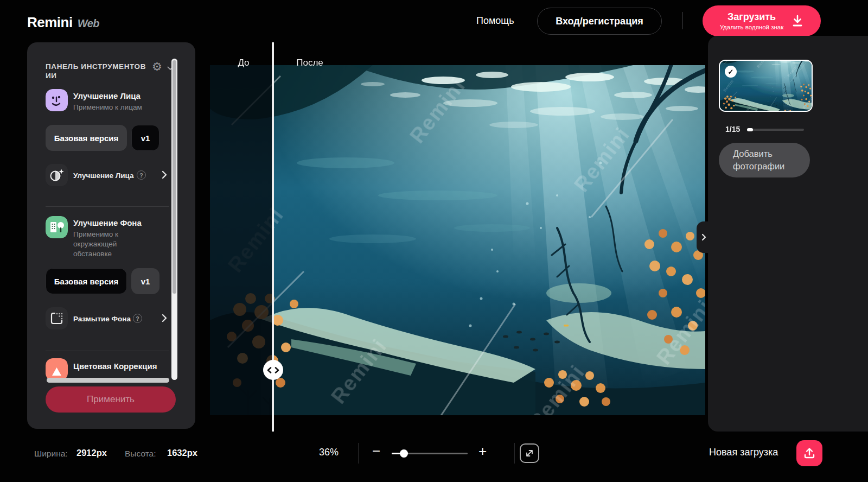  Describe the element at coordinates (376, 451) in the screenshot. I see `zoom-out-button: −` at that location.